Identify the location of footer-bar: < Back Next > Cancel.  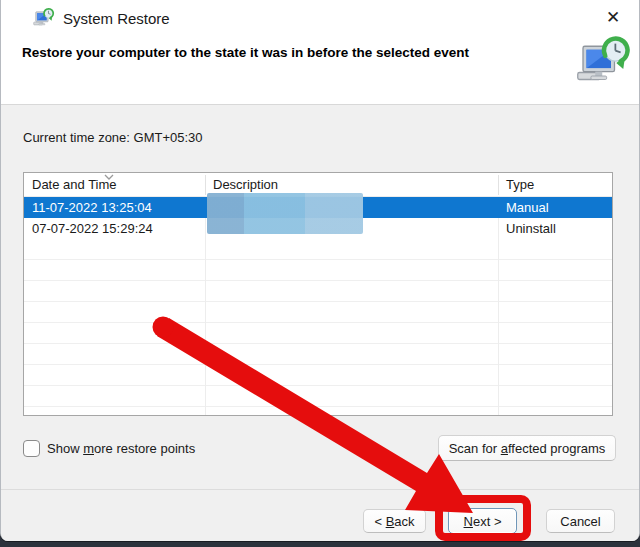
(320, 515).